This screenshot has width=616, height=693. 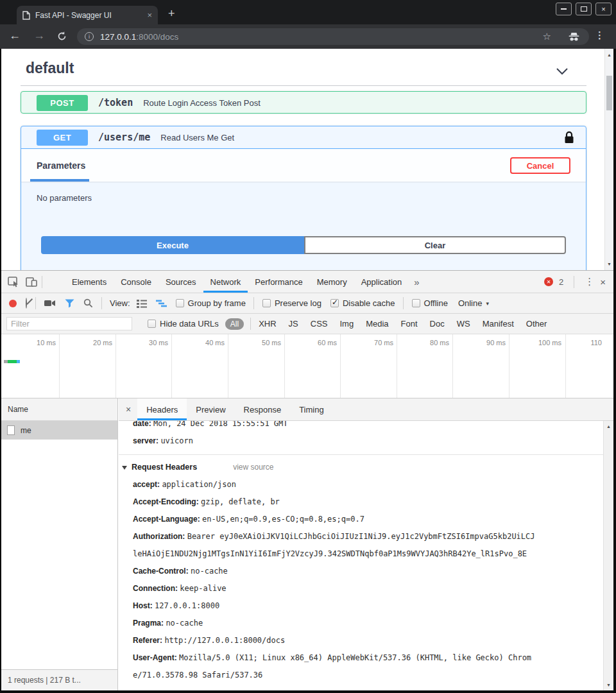 What do you see at coordinates (210, 409) in the screenshot?
I see `tab-preview: Preview` at bounding box center [210, 409].